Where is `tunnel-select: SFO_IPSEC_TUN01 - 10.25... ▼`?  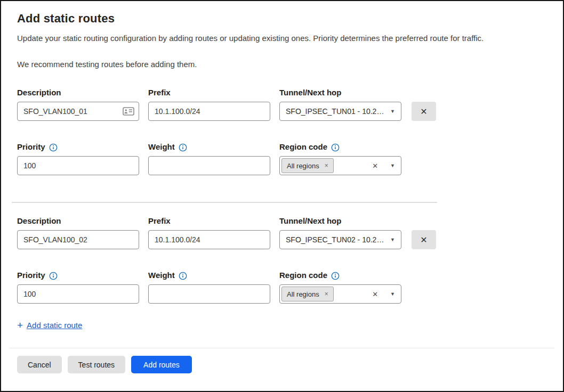 tunnel-select: SFO_IPSEC_TUN01 - 10.25... ▼ is located at coordinates (340, 111).